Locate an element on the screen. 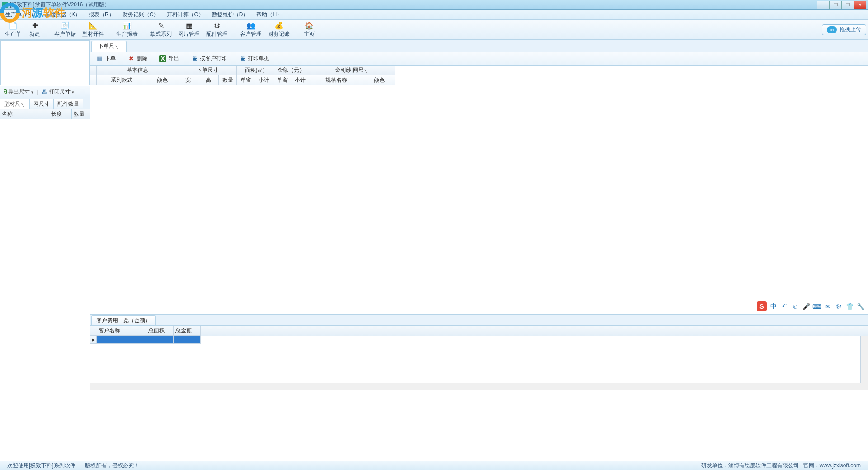 The width and height of the screenshot is (868, 470). tool-style-series: ✎款式系列 is located at coordinates (161, 30).